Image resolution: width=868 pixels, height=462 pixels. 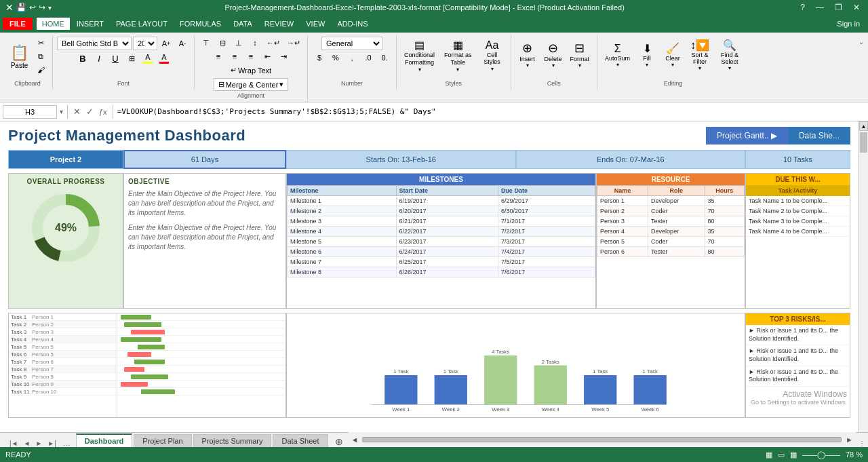 What do you see at coordinates (352, 43) in the screenshot?
I see `number-format-select: General` at bounding box center [352, 43].